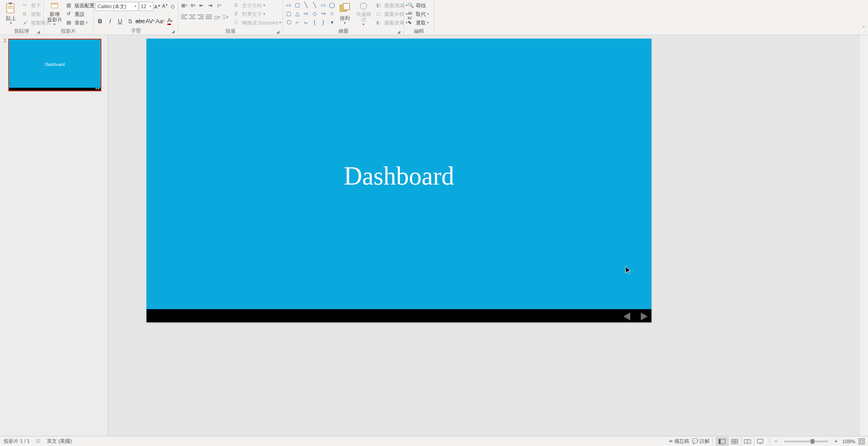 The width and height of the screenshot is (868, 446). What do you see at coordinates (701, 441) in the screenshot?
I see `comments-button: 💬 註解` at bounding box center [701, 441].